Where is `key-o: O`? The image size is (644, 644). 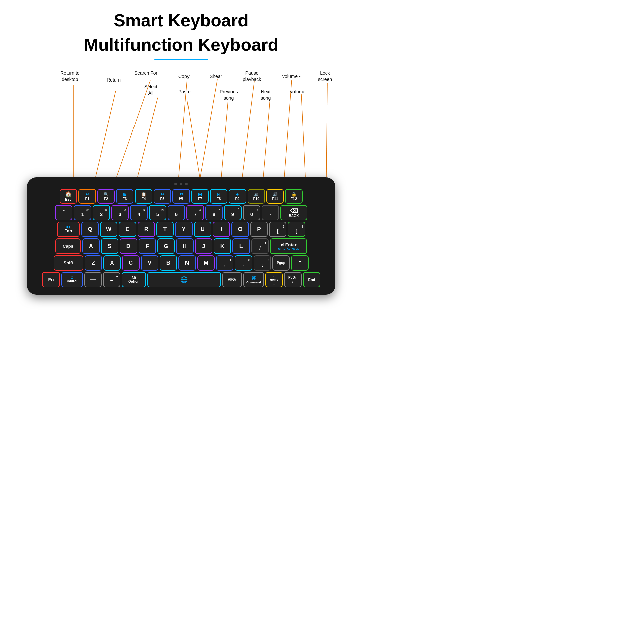
key-o: O is located at coordinates (240, 229).